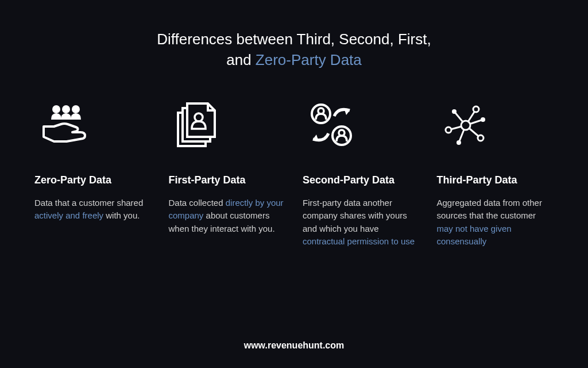  Describe the element at coordinates (358, 241) in the screenshot. I see `desc-highlight: contractual permission to use` at that location.